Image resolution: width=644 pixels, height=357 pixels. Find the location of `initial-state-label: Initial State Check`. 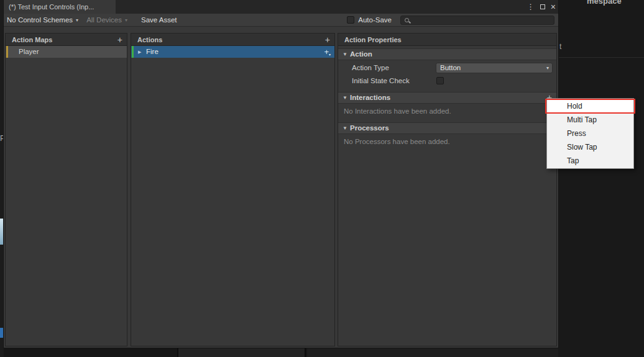

initial-state-label: Initial State Check is located at coordinates (380, 81).